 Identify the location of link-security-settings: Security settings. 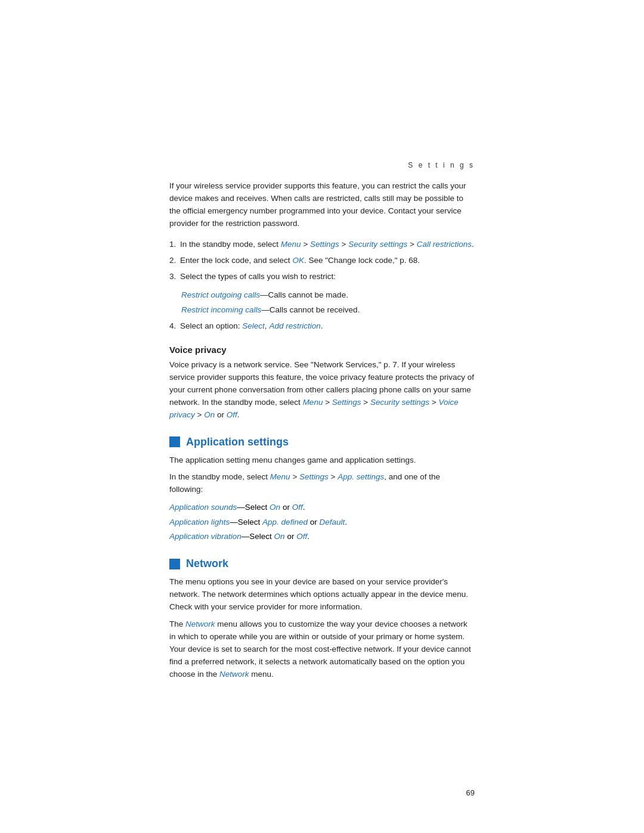
(378, 244).